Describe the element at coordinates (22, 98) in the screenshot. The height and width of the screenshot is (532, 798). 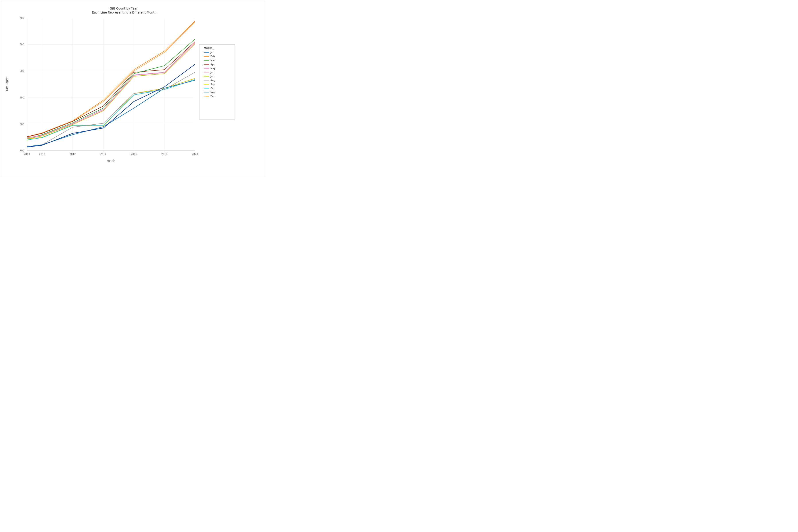
I see `y-tick-400: 400` at that location.